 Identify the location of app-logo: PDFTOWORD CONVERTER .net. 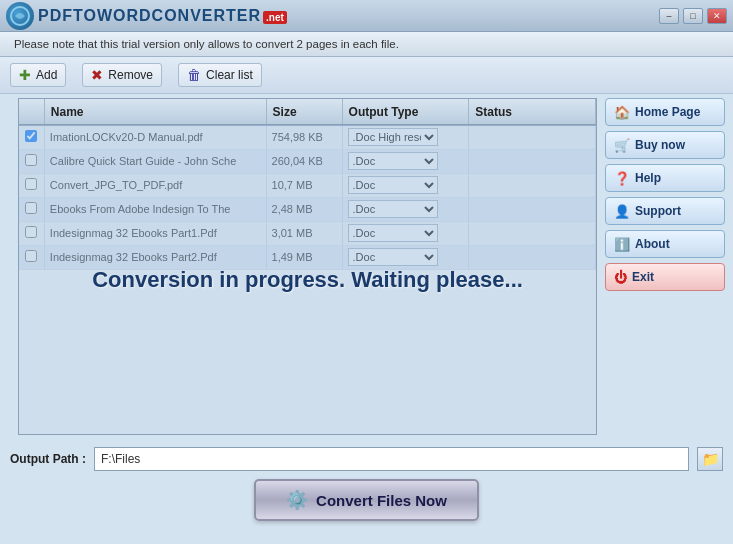
(146, 16).